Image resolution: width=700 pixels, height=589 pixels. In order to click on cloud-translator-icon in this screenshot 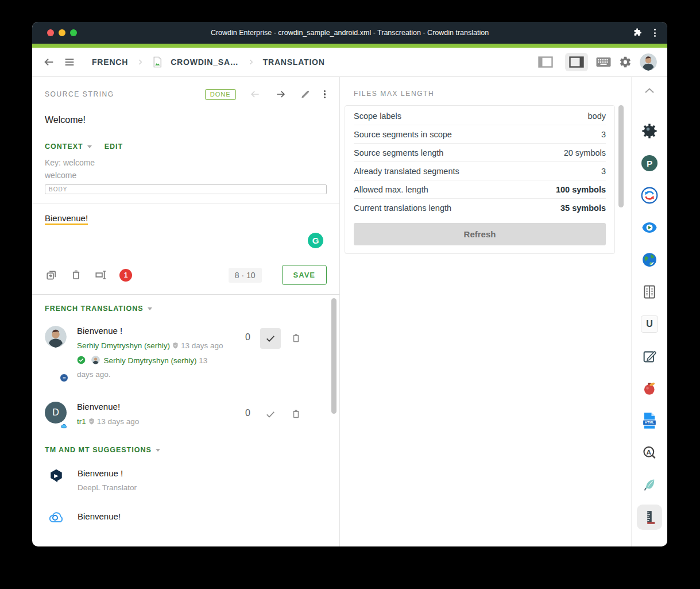, I will do `click(56, 519)`.